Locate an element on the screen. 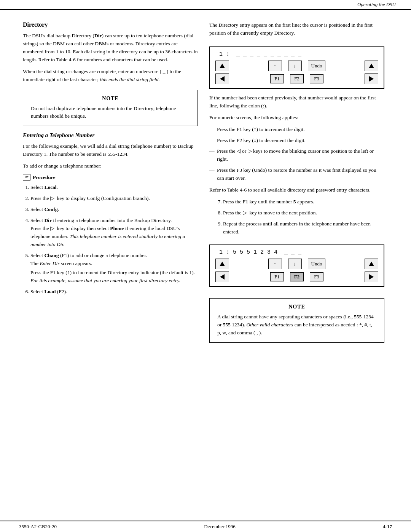 Image resolution: width=411 pixels, height=532 pixels. left-para1: The DSU's dial backup Directory (Dir) ca… is located at coordinates (110, 48).